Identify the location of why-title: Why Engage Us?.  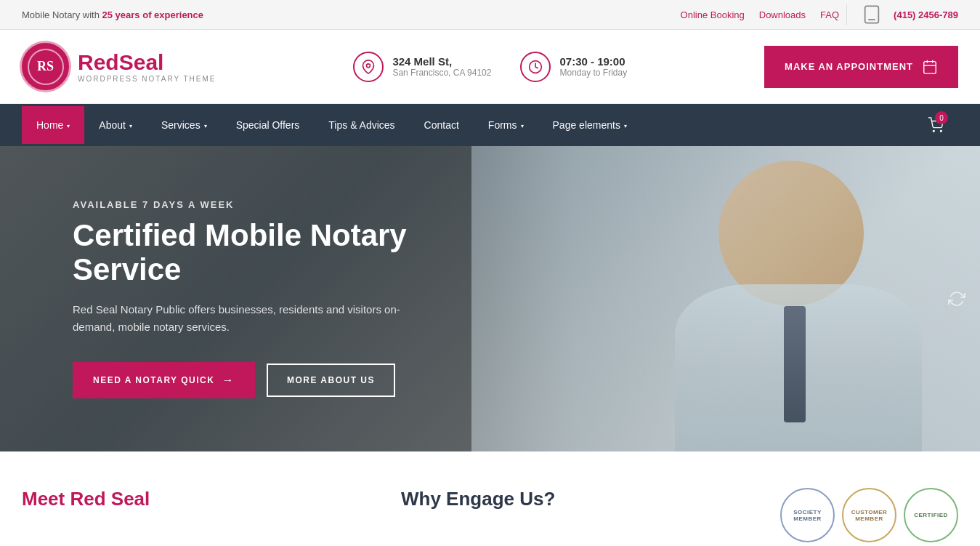
(569, 499).